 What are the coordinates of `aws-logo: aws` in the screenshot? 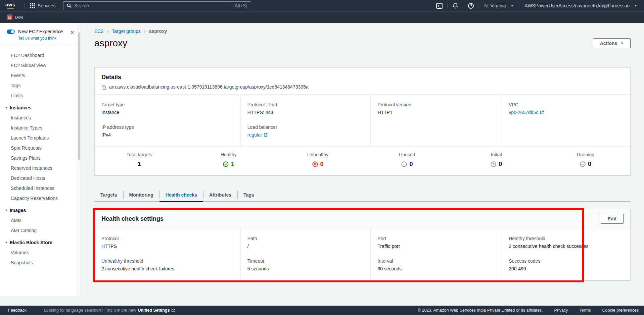 It's located at (10, 6).